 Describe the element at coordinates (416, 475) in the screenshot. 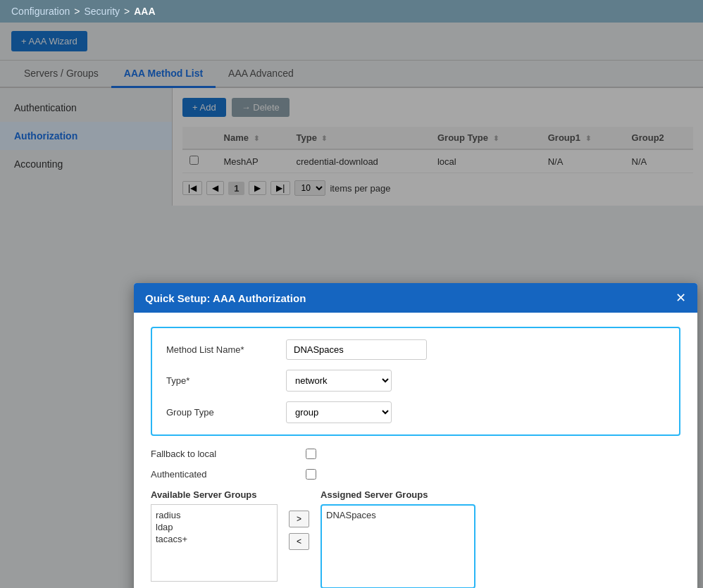

I see `authenticated-row: Authenticated` at that location.